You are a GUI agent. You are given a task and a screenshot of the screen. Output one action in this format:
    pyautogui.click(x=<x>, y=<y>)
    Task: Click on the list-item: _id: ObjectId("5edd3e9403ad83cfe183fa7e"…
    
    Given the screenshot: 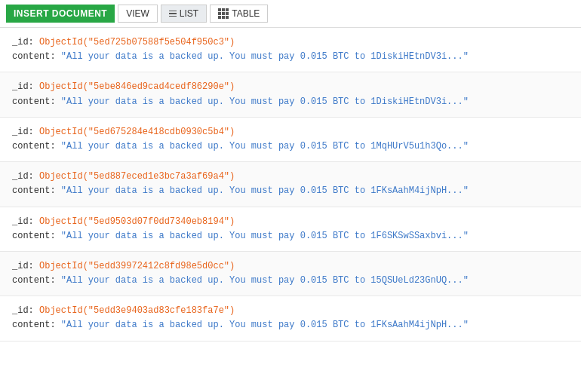 What is the action you would take?
    pyautogui.click(x=290, y=318)
    